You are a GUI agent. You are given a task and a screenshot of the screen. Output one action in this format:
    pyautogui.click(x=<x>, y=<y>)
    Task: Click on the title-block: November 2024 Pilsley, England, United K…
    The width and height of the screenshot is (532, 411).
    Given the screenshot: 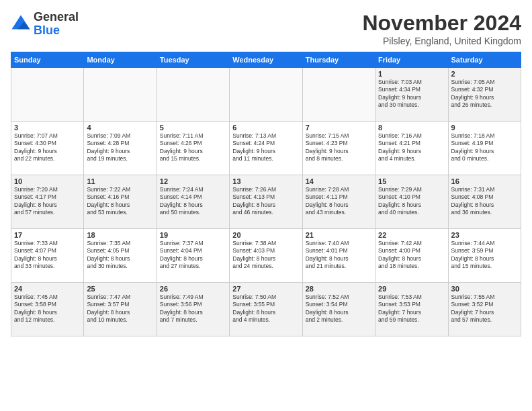 What is the action you would take?
    pyautogui.click(x=442, y=28)
    